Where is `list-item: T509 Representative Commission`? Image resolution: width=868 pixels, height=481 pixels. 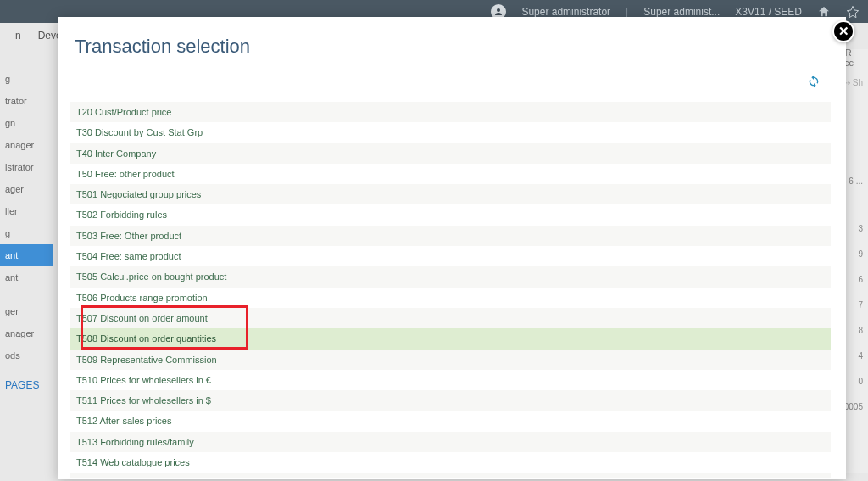 list-item: T509 Representative Commission is located at coordinates (450, 360).